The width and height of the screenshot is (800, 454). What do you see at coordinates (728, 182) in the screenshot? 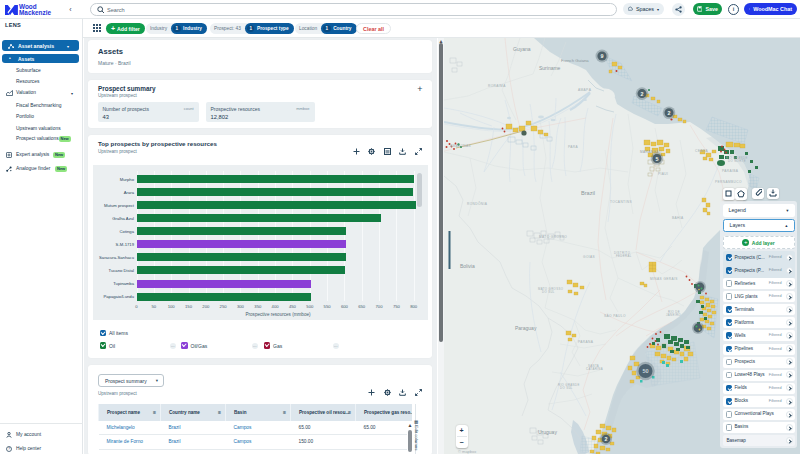
I see `svg-text: PERNAMBUCO` at bounding box center [728, 182].